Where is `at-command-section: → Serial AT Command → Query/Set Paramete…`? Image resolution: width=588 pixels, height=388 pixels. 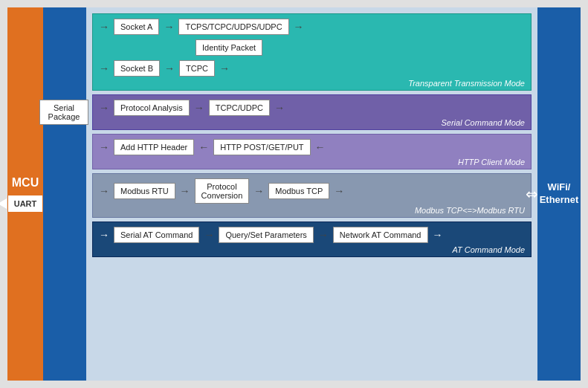
at-command-section: → Serial AT Command → Query/Set Paramete… is located at coordinates (312, 239).